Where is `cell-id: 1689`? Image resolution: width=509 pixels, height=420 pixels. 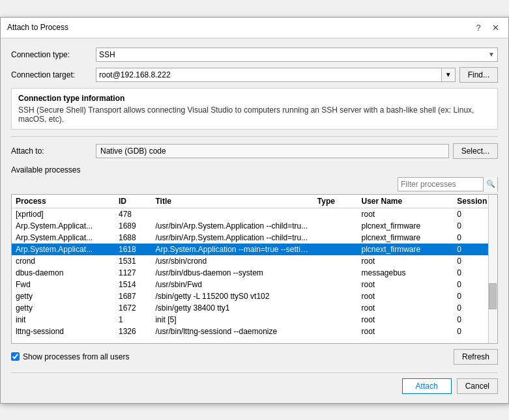 cell-id: 1689 is located at coordinates (133, 226).